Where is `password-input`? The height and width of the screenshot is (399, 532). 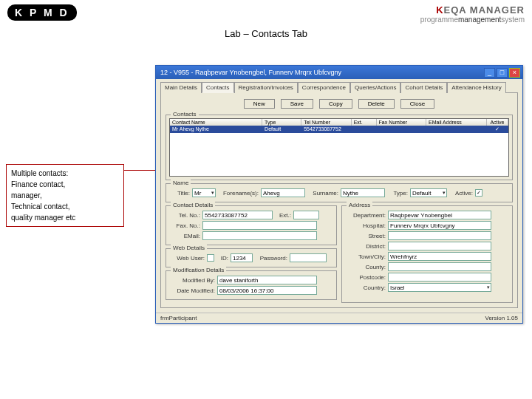 password-input is located at coordinates (308, 258).